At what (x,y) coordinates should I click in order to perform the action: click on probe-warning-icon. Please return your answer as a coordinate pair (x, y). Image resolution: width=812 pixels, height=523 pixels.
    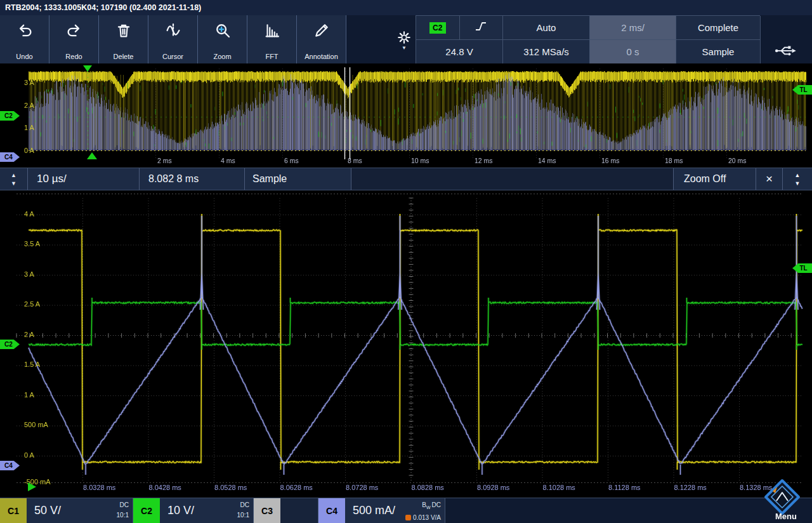
    Looking at the image, I should click on (409, 518).